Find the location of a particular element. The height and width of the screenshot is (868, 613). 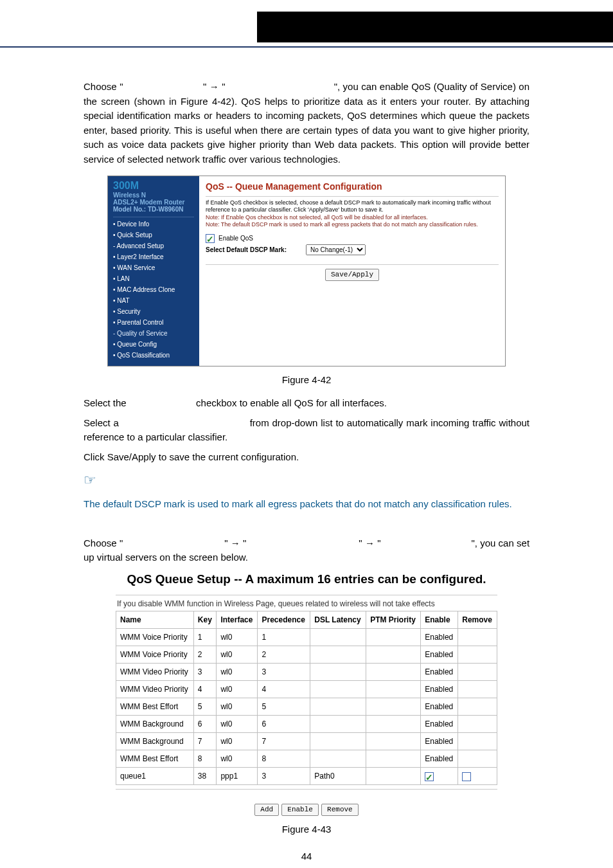

table-row: queue138ppp13Path0 is located at coordinates (307, 777).